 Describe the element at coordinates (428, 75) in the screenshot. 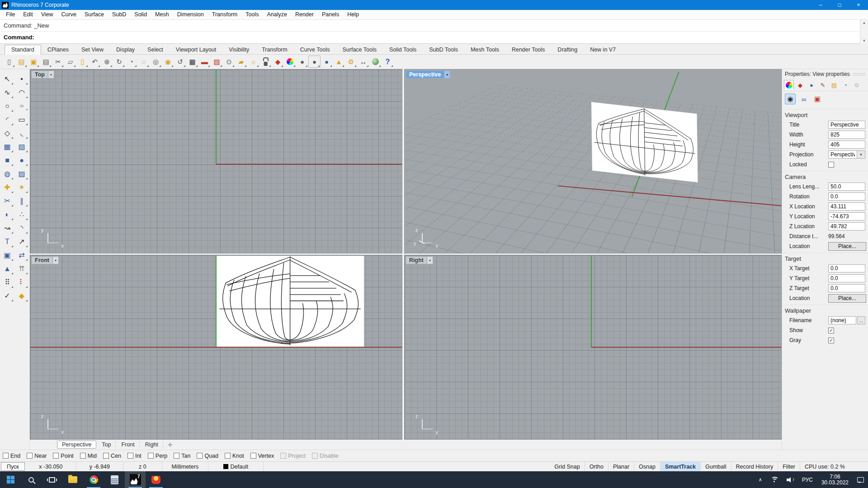

I see `viewport-perspective-title-chip: Perspective ▼` at that location.